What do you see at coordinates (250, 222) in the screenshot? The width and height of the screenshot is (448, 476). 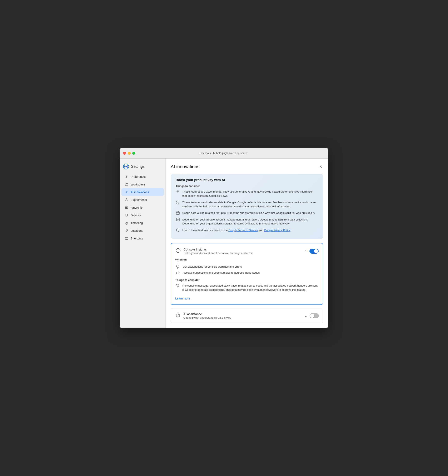 I see `info-item-text-4: Depending on your Google account managem…` at bounding box center [250, 222].